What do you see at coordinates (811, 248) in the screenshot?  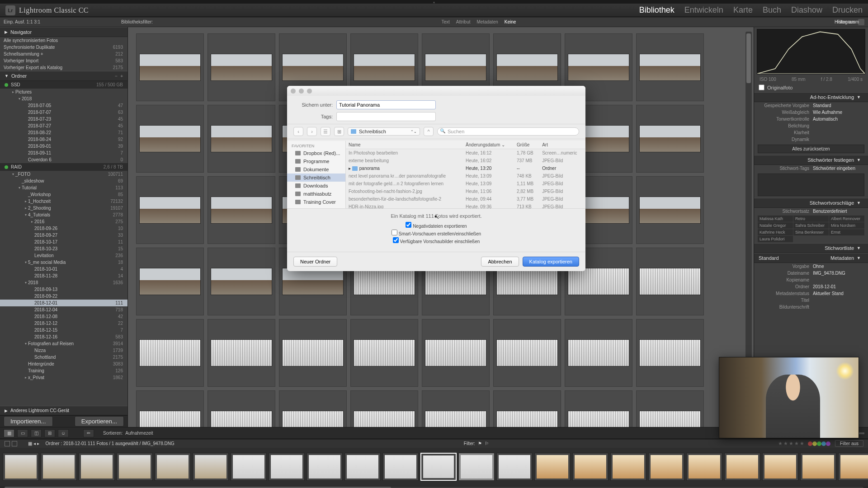 I see `kw-list-header: Stichwortliste▼` at bounding box center [811, 248].